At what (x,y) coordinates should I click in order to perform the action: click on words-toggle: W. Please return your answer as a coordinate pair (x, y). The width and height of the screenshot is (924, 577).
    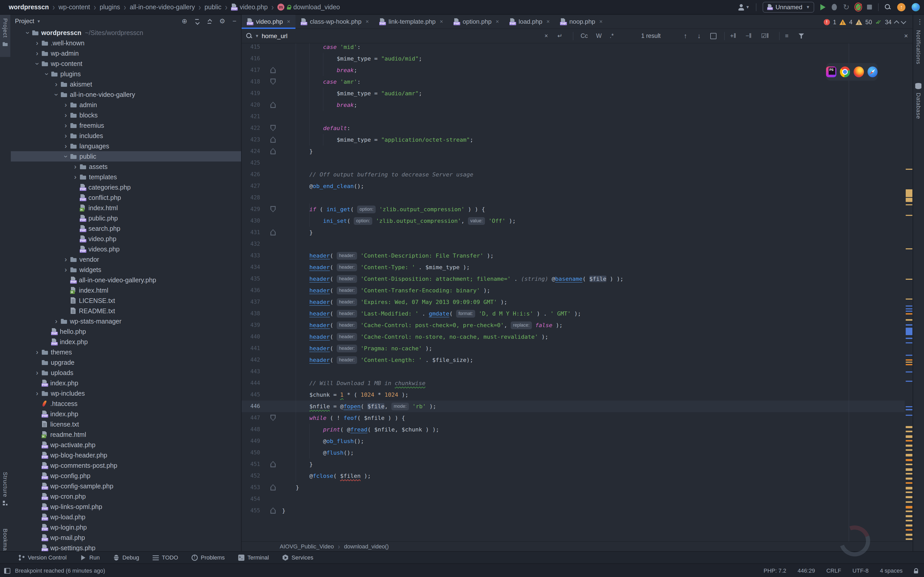
    Looking at the image, I should click on (599, 36).